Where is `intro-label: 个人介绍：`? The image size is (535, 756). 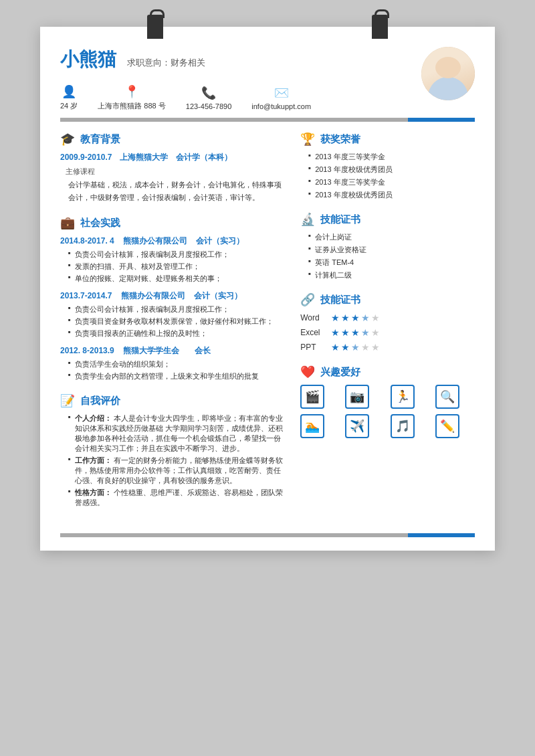 intro-label: 个人介绍： is located at coordinates (94, 418).